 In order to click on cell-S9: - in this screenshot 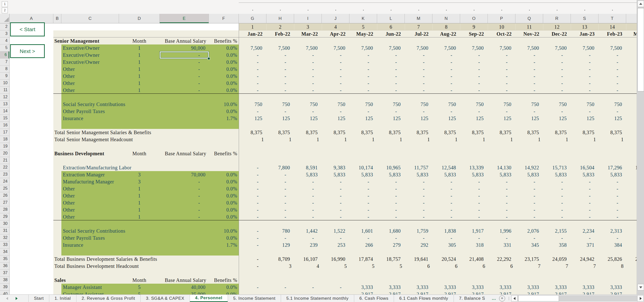, I will do `click(581, 76)`.